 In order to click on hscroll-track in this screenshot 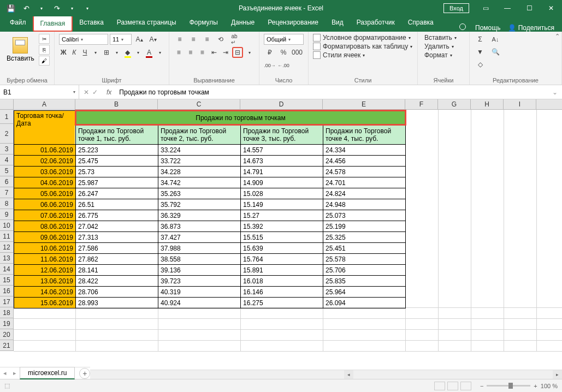, I will do `click(453, 375)`.